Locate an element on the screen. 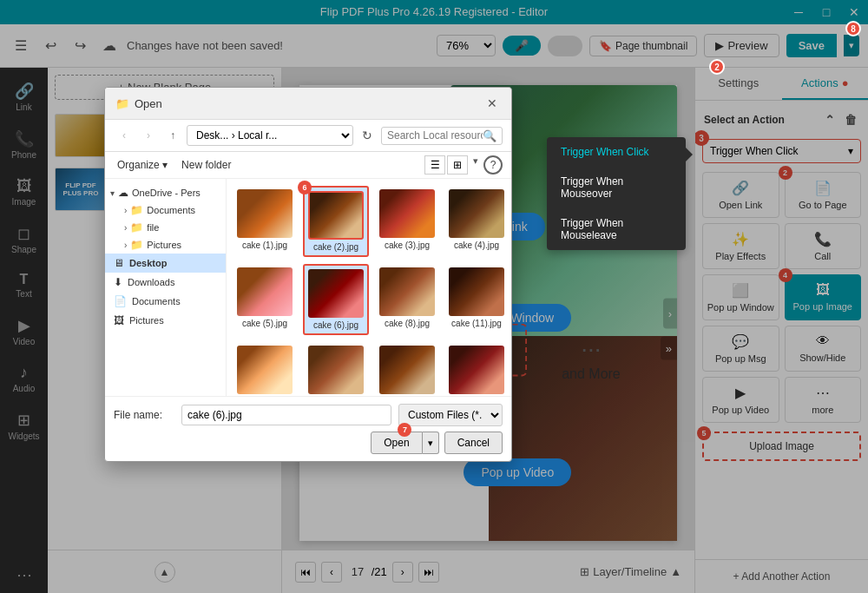  chevron-right-icon-file: › is located at coordinates (125, 227).